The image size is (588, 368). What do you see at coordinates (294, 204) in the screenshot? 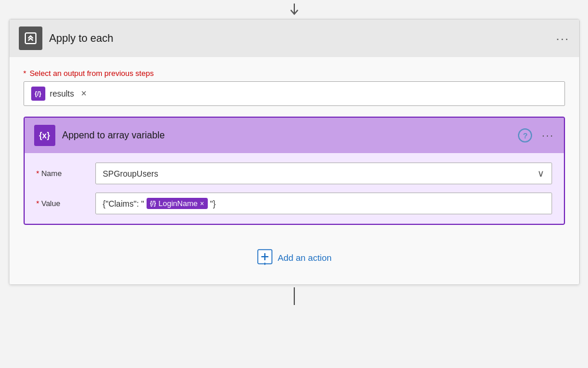
I see `value-row: * Value {"Claims": " {/} LoginName × "}` at bounding box center [294, 204].